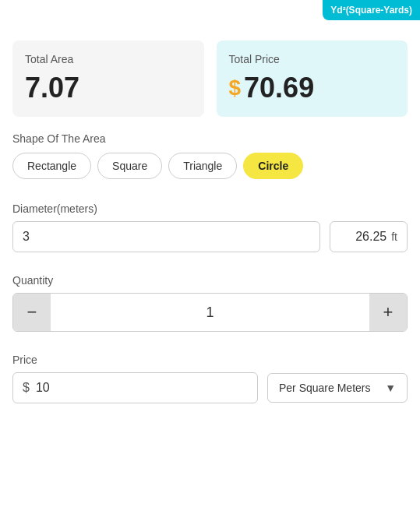 The width and height of the screenshot is (420, 514). What do you see at coordinates (210, 237) in the screenshot?
I see `diameter-input-row: ft` at bounding box center [210, 237].